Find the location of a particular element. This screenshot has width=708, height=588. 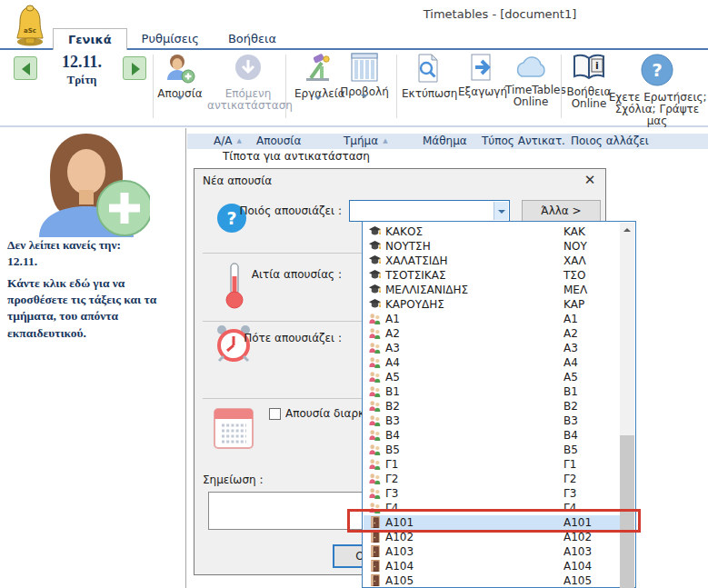

door-icon is located at coordinates (374, 565).